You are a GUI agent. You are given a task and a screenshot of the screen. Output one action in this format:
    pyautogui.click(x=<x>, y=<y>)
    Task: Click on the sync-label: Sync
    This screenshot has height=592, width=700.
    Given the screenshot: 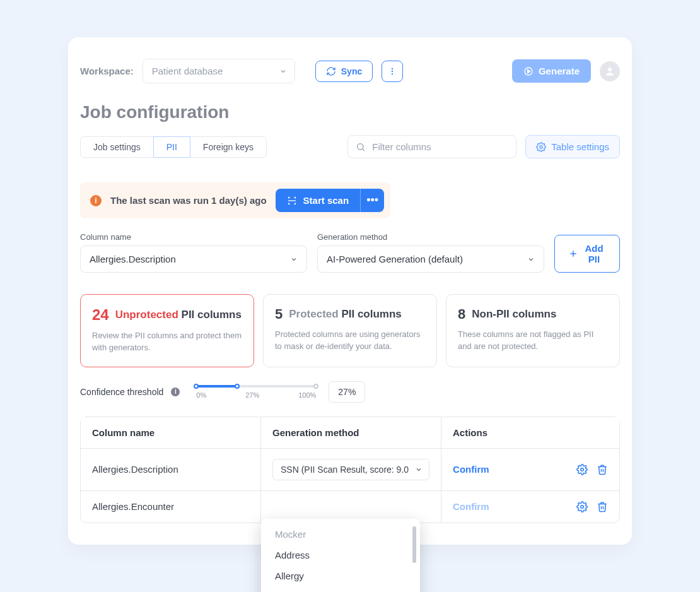 What is the action you would take?
    pyautogui.click(x=352, y=71)
    